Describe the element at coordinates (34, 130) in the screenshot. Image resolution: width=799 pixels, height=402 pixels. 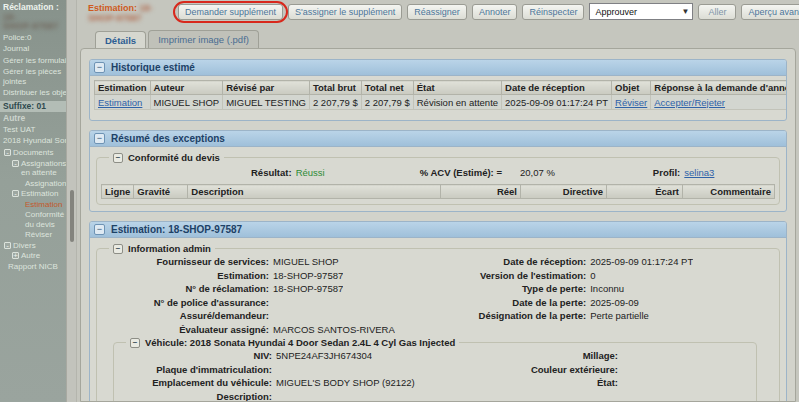
I see `sidebar-item-test-uat: Test UAT` at that location.